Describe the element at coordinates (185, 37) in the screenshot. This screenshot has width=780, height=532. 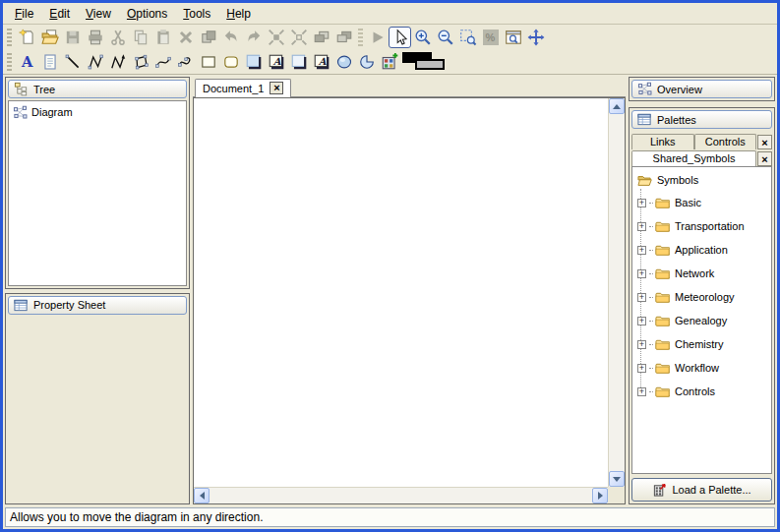
I see `delete-button` at that location.